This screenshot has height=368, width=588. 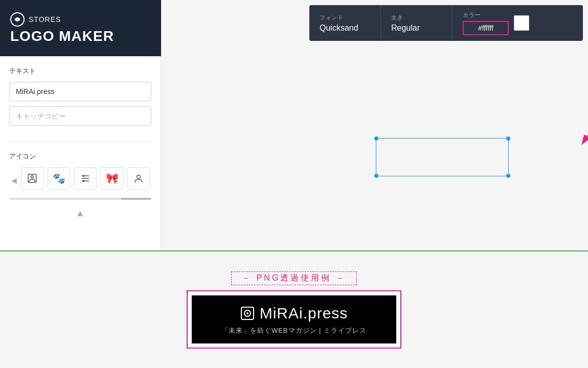 I want to click on preview-logo-line: MiRAi.press, so click(x=295, y=313).